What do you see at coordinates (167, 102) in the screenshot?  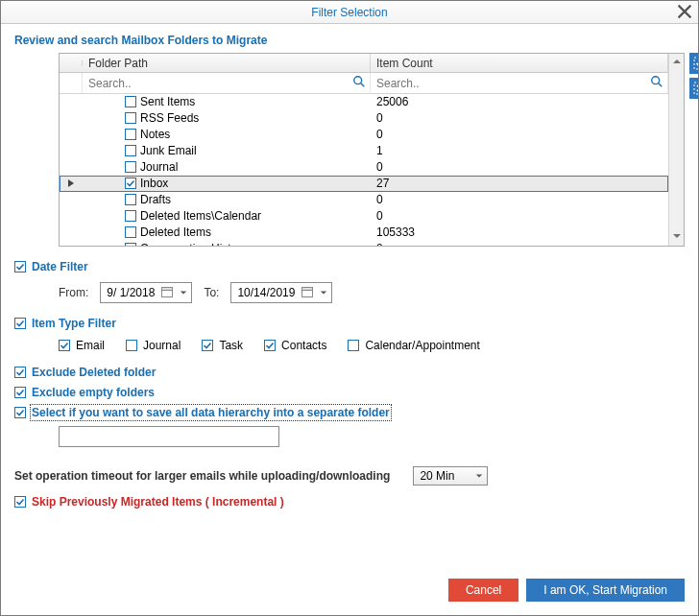 I see `folder-name: Sent Items` at bounding box center [167, 102].